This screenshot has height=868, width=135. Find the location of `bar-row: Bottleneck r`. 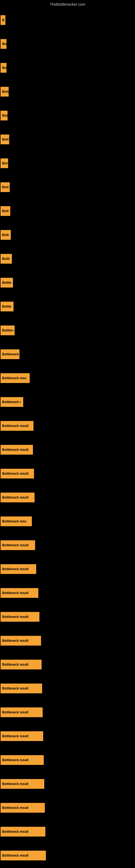

bar-row: Bottleneck r is located at coordinates (68, 402).